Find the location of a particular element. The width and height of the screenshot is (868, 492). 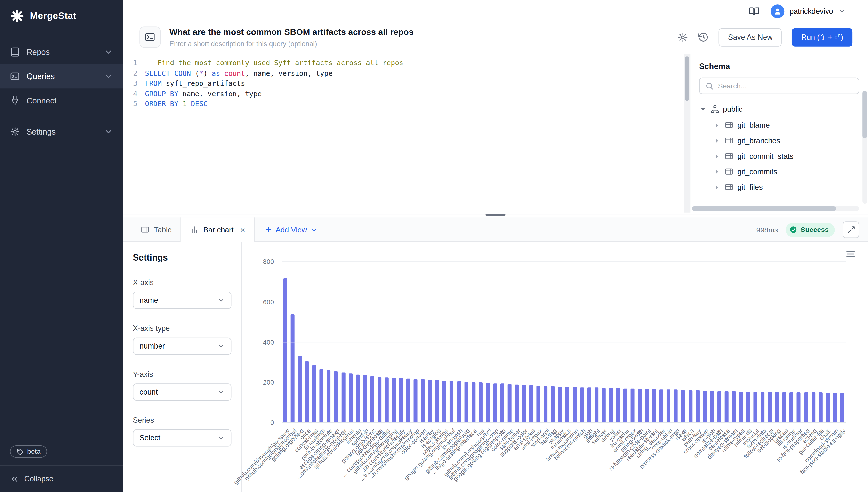

save-as-new-button: Save As New is located at coordinates (750, 37).